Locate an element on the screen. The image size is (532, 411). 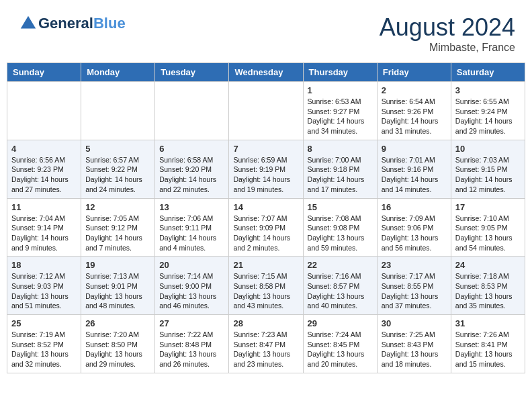
day-number: 22 is located at coordinates (340, 265).